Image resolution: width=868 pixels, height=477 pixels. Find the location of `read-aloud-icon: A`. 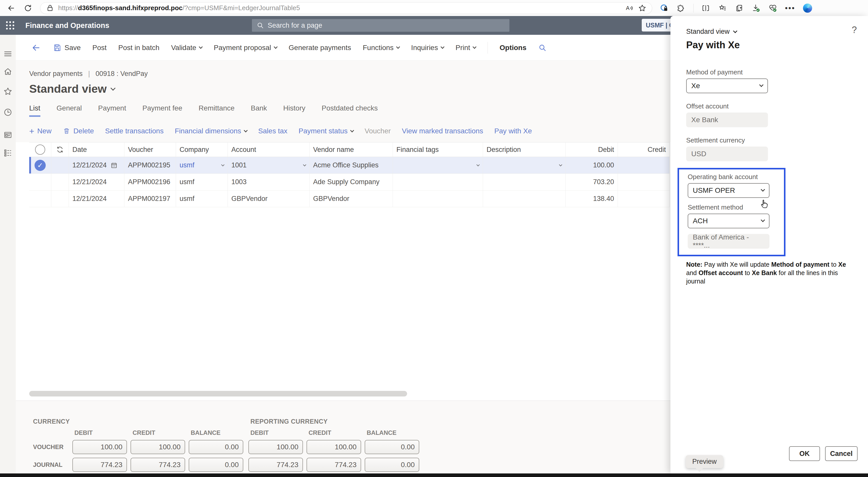

read-aloud-icon: A is located at coordinates (629, 8).